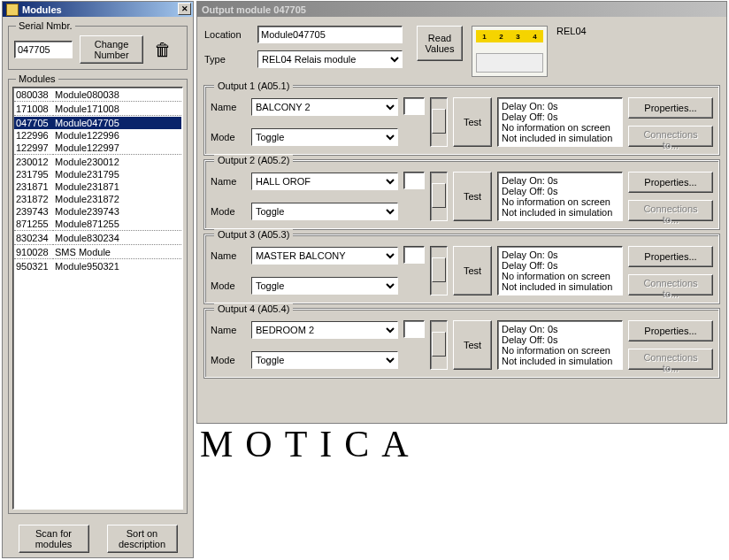  Describe the element at coordinates (510, 51) in the screenshot. I see `device-image: 1234` at that location.